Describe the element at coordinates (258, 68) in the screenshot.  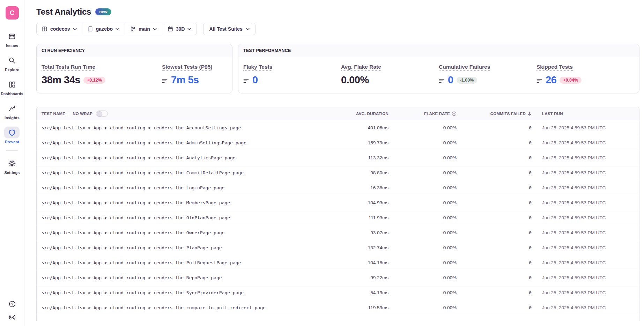
I see `metric-label: Flaky Tests` at that location.